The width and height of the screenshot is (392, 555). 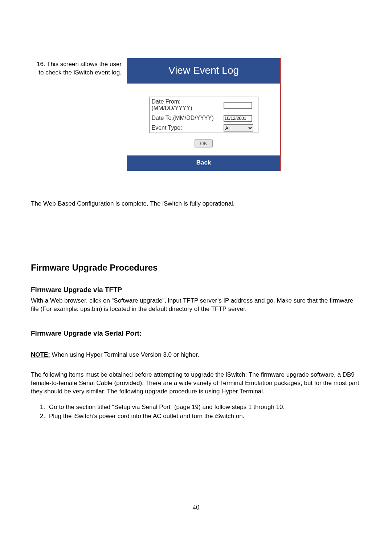 What do you see at coordinates (196, 333) in the screenshot?
I see `heading-serial: Firmware Upgrade via Serial Port:` at bounding box center [196, 333].